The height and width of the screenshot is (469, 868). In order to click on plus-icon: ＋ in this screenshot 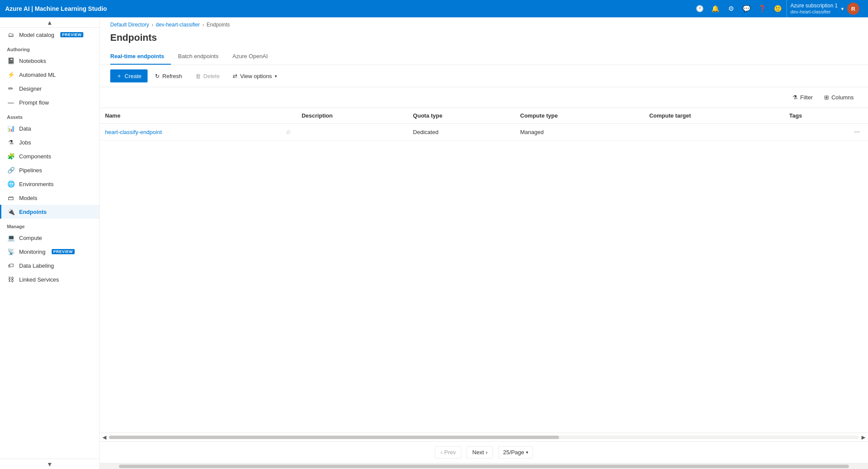, I will do `click(119, 76)`.